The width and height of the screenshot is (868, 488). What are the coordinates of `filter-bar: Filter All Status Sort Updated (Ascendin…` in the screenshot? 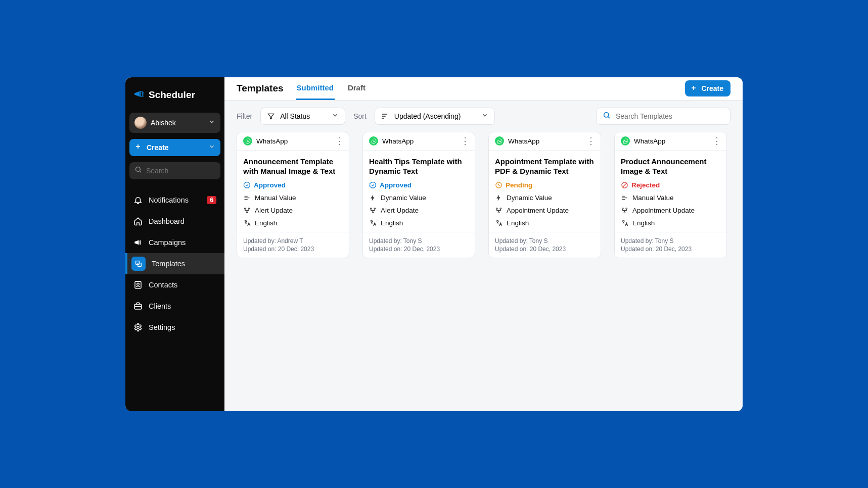 It's located at (483, 116).